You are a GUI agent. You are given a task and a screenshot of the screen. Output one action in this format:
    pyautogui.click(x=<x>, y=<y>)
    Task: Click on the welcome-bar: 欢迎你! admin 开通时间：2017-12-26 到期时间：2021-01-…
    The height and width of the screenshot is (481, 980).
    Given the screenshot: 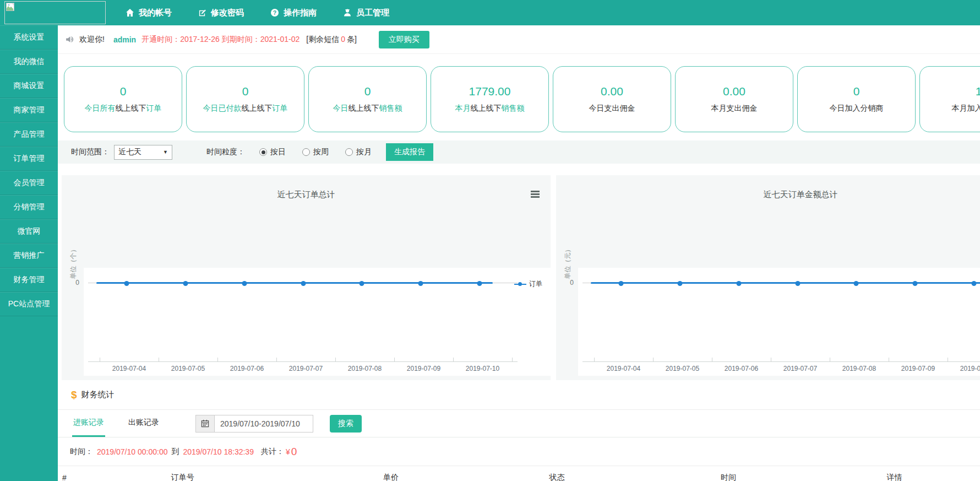 What is the action you would take?
    pyautogui.click(x=519, y=40)
    